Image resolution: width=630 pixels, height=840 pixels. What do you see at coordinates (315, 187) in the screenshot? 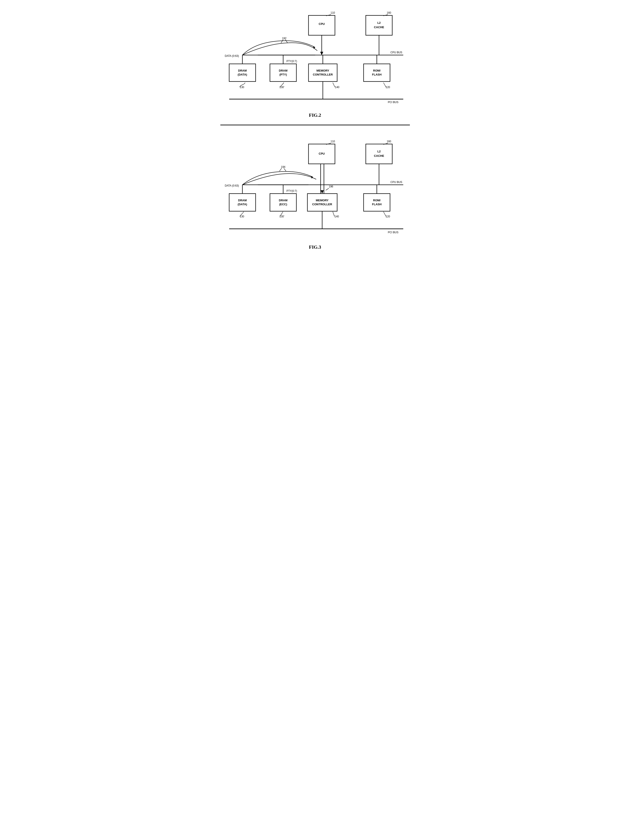
I see `fig3-diagram: CPU BUS CPU 110 L2 CACHE 160 MEMORY CONT…` at bounding box center [315, 187].